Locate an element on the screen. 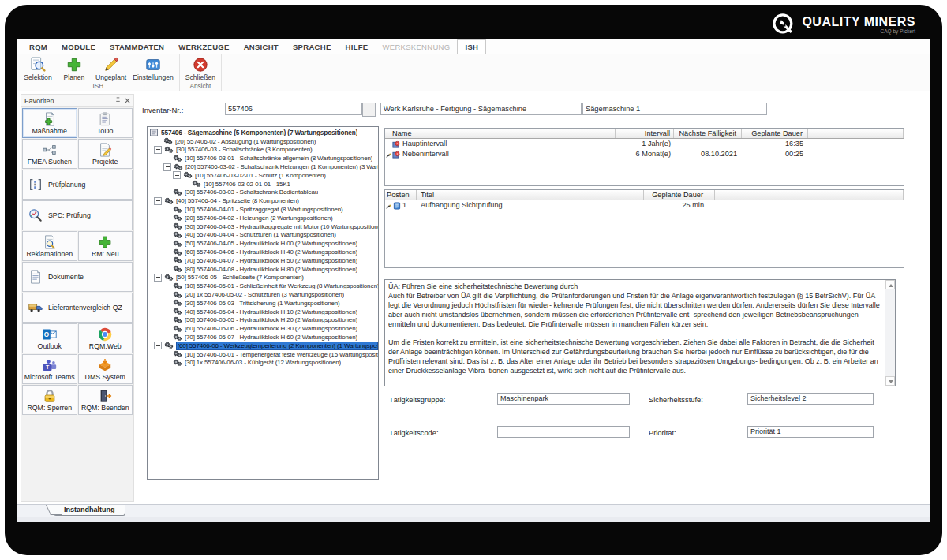  menu-item: RQM is located at coordinates (38, 47).